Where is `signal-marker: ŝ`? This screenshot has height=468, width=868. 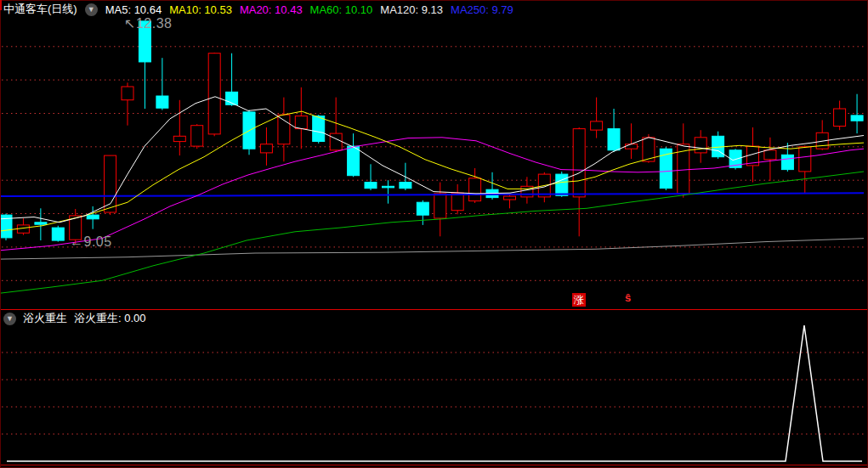
signal-marker: ŝ is located at coordinates (627, 297).